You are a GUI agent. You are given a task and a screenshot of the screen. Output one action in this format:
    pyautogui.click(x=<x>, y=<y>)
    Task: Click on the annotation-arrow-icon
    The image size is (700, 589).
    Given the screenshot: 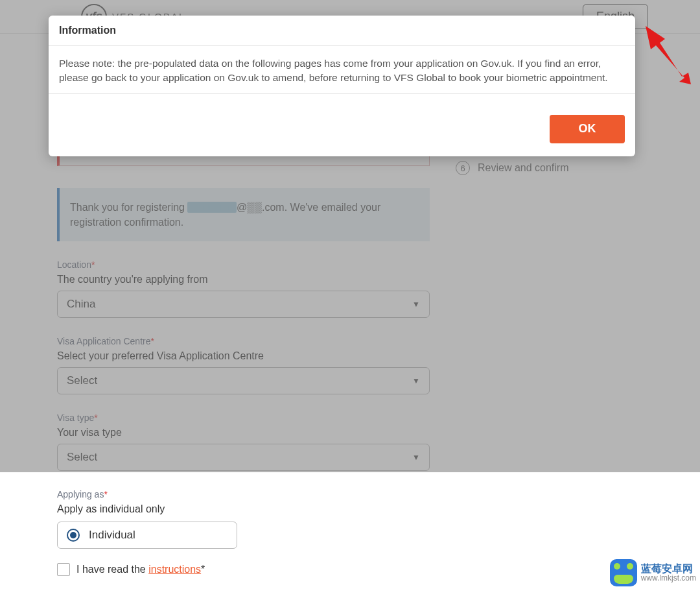 What is the action you would take?
    pyautogui.click(x=668, y=55)
    